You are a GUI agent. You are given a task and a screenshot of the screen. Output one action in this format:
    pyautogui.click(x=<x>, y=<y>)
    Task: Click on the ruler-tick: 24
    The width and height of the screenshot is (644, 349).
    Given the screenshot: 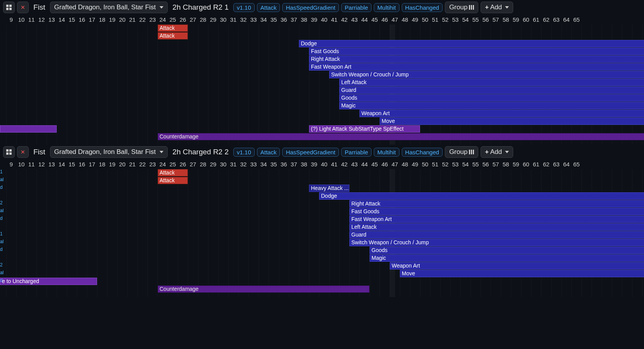 What is the action you would take?
    pyautogui.click(x=163, y=19)
    